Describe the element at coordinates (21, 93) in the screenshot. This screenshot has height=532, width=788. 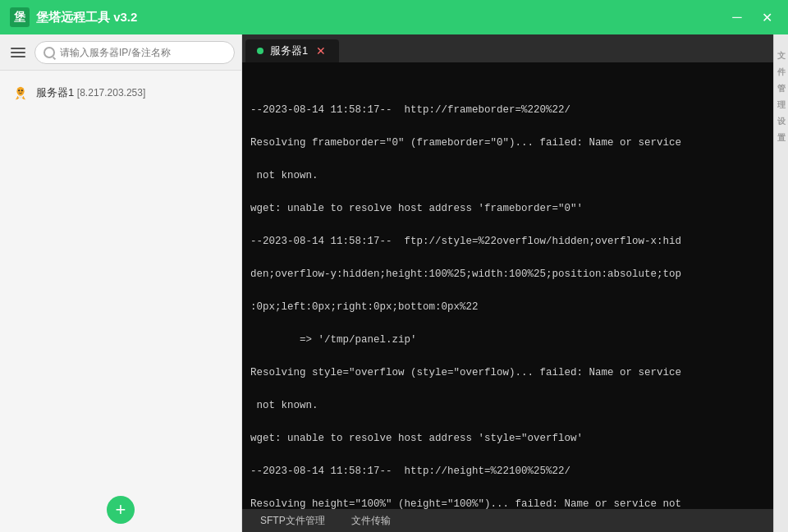
I see `linux-icon` at that location.